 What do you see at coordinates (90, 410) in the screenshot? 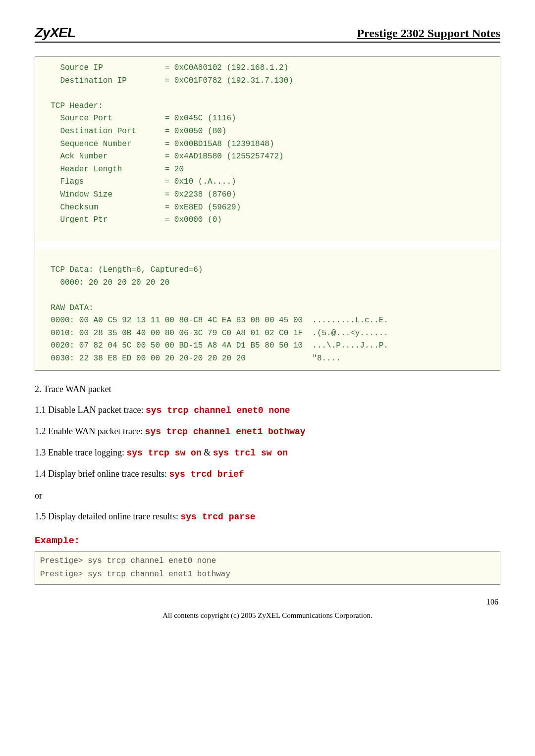
I see `step-text: 1.1 Disable LAN packet trace:` at bounding box center [90, 410].